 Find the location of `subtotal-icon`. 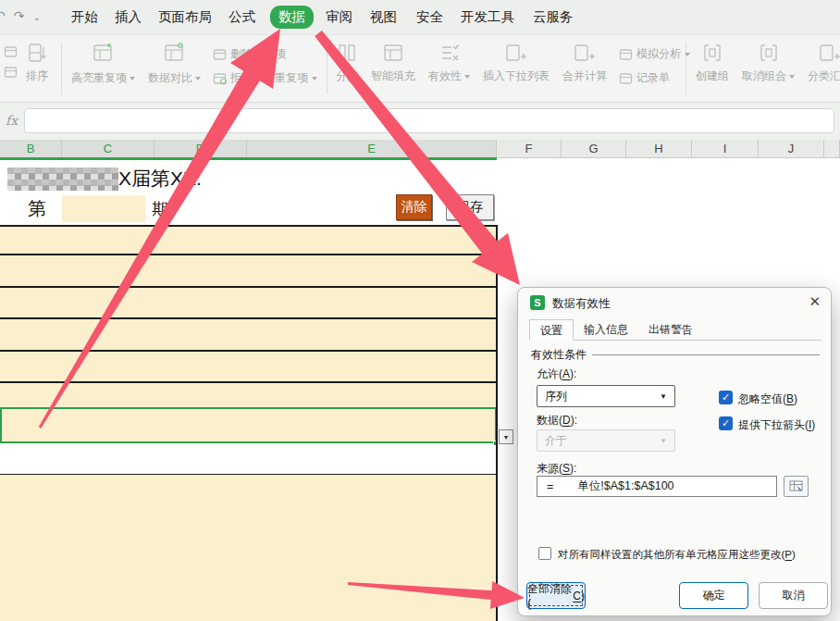

subtotal-icon is located at coordinates (829, 53).